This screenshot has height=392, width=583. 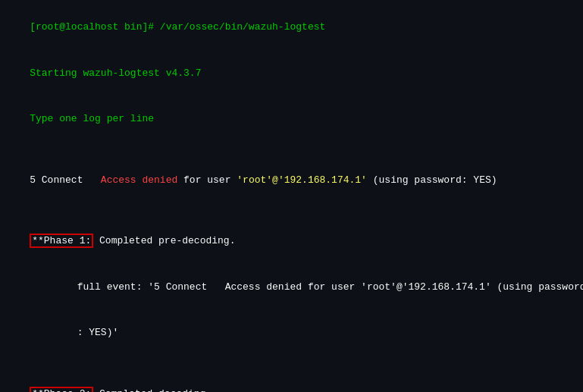 I want to click on phase2-text: Completed decoding., so click(x=152, y=390).